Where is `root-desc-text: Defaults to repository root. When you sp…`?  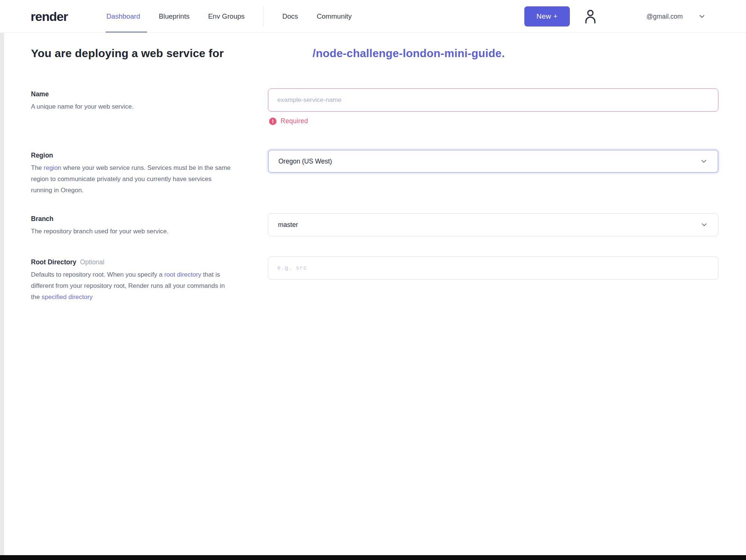
root-desc-text: Defaults to repository root. When you sp… is located at coordinates (98, 275).